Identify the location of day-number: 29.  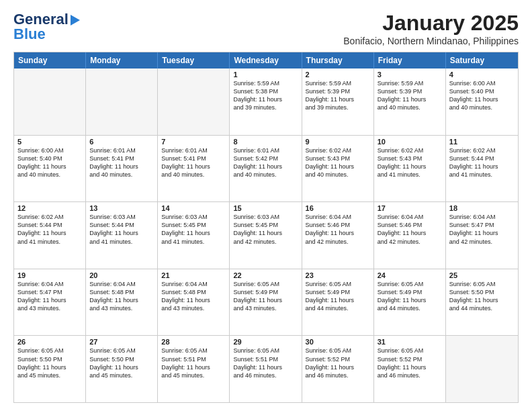
(265, 342).